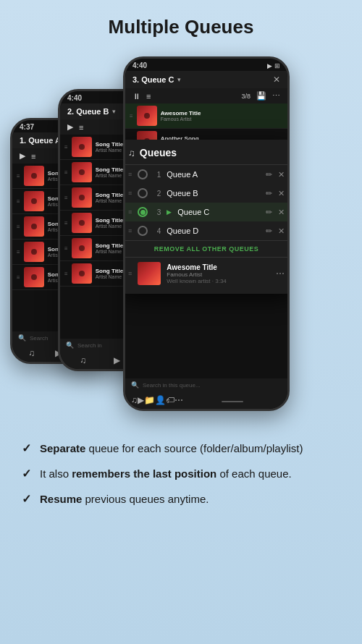 The image size is (362, 644). Describe the element at coordinates (75, 98) in the screenshot. I see `status-time-2: 4:40` at that location.